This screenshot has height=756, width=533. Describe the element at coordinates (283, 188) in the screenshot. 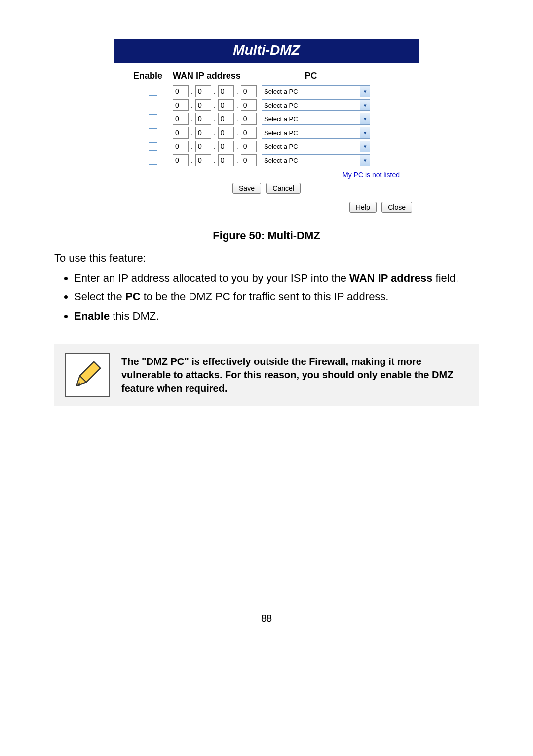

I see `cancel-button: Cancel` at that location.